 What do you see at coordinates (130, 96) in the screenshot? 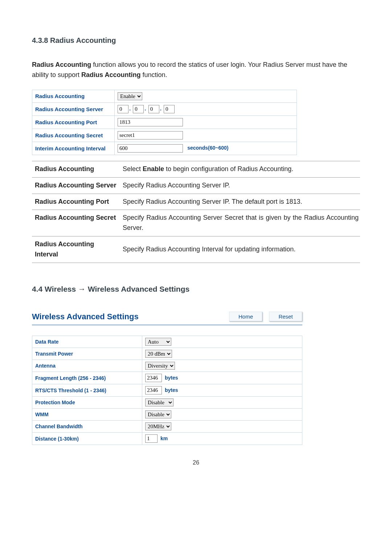
I see `radius-accounting-select: Enable` at bounding box center [130, 96].